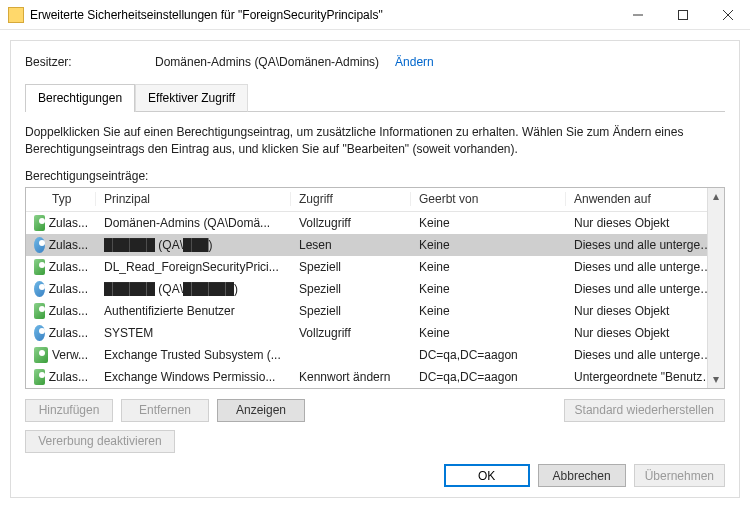  What do you see at coordinates (192, 98) in the screenshot?
I see `tab-effective-access: Effektiver Zugriff` at bounding box center [192, 98].